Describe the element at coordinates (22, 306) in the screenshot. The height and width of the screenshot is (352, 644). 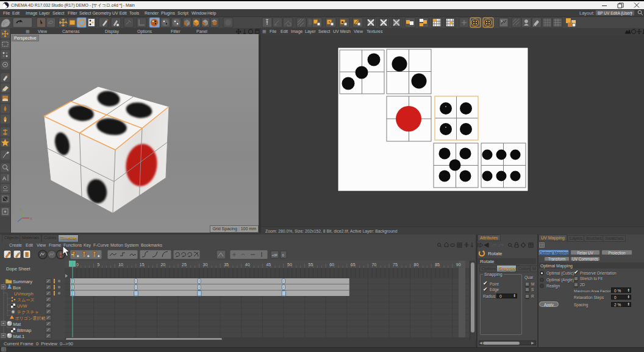
I see `svg-text: UVW` at that location.